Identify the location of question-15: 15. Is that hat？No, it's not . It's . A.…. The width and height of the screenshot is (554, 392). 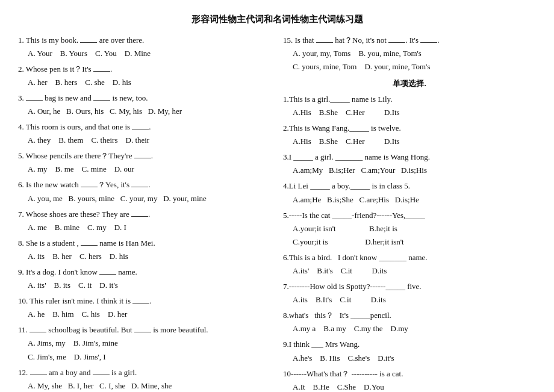
(409, 54).